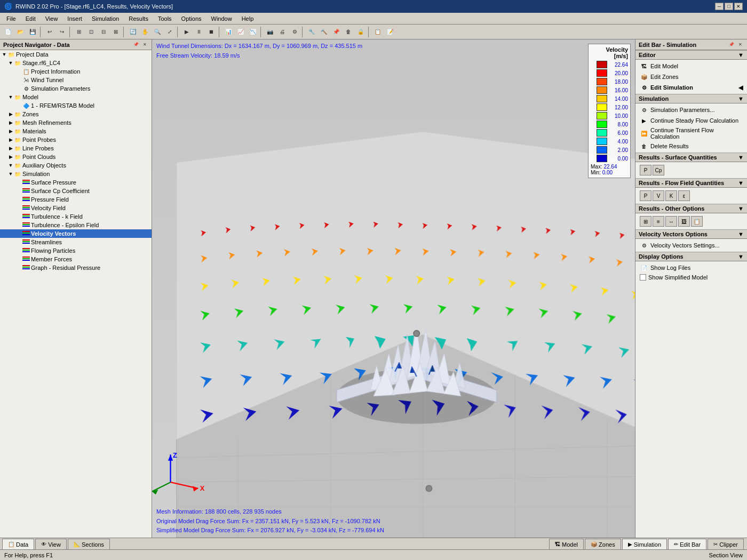 This screenshot has height=560, width=747. Describe the element at coordinates (104, 32) in the screenshot. I see `toolbar-view2: ⊟` at that location.